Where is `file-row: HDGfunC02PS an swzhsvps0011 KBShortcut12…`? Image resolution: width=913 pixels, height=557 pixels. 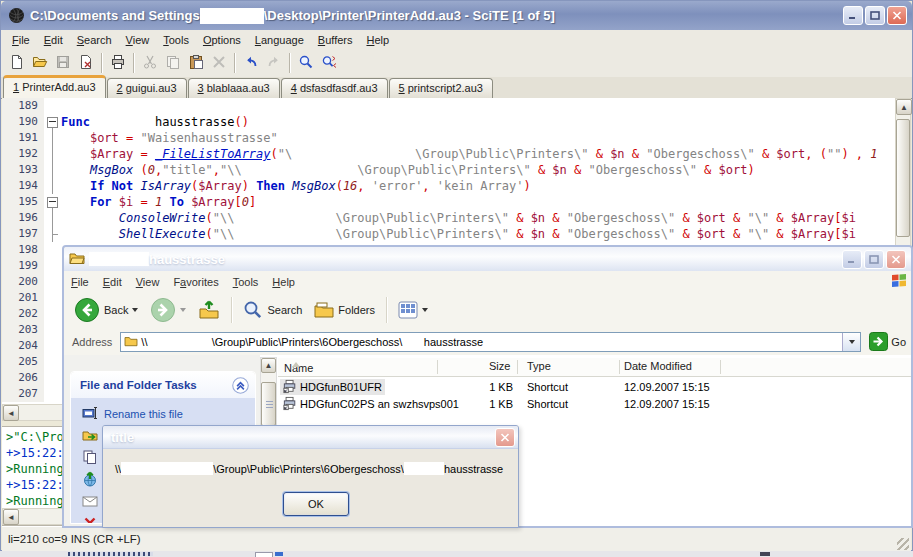 file-row: HDGfunC02PS an swzhsvps0011 KBShortcut12… is located at coordinates (594, 404).